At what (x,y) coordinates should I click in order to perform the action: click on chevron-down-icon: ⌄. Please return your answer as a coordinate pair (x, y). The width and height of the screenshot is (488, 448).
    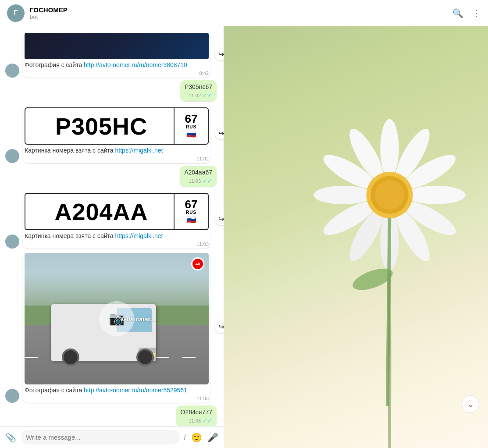
    Looking at the image, I should click on (471, 404).